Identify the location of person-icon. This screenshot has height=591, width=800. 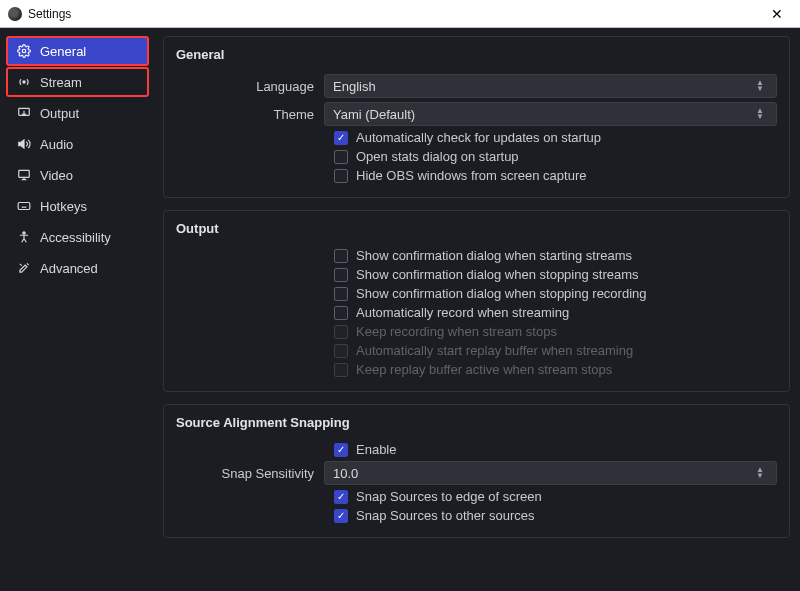
(24, 237).